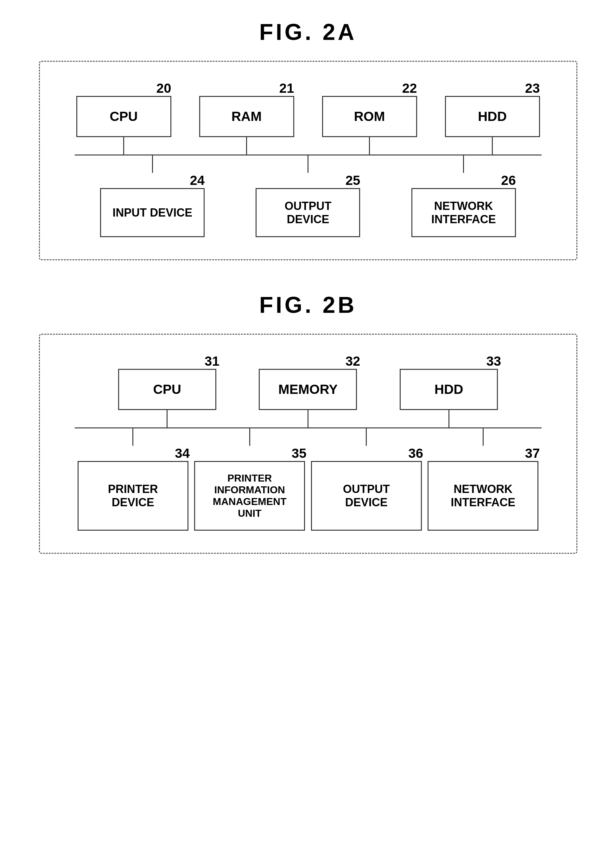  Describe the element at coordinates (369, 109) in the screenshot. I see `rom-wrapper-2a: 22 ROM` at that location.